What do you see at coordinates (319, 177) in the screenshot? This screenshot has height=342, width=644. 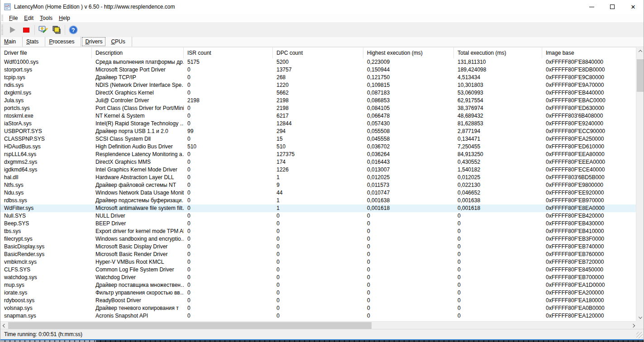 I see `table-row: hal.dll Hardware Abstraction Layer DLL 0…` at bounding box center [319, 177].